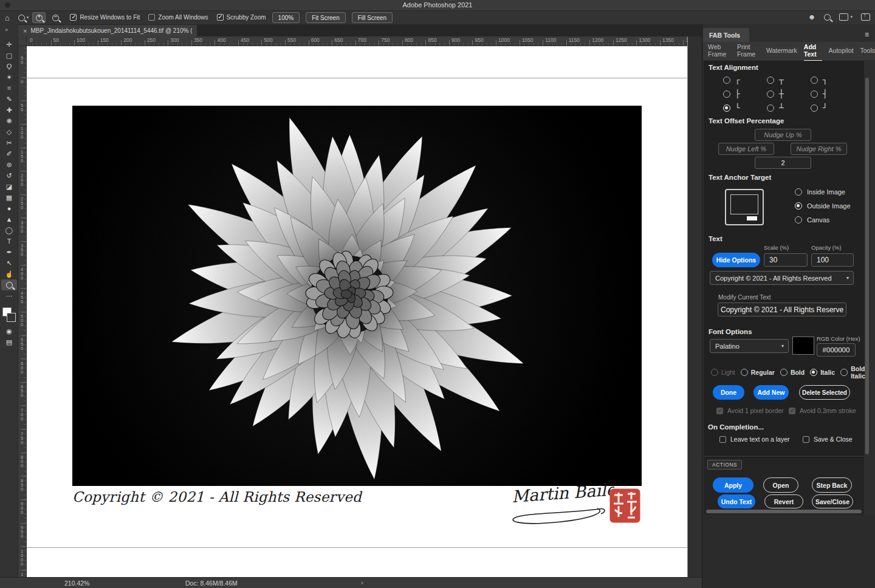 The height and width of the screenshot is (588, 875). Describe the element at coordinates (77, 583) in the screenshot. I see `zoom-percentage-field: 210.42%` at that location.